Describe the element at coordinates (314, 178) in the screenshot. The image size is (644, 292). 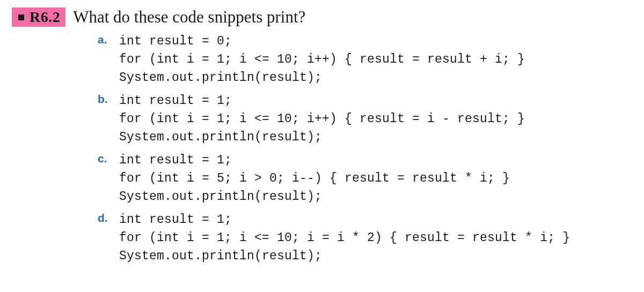
I see `code-snippet: int result = 1; for (int i = 5; i > 0; i…` at that location.